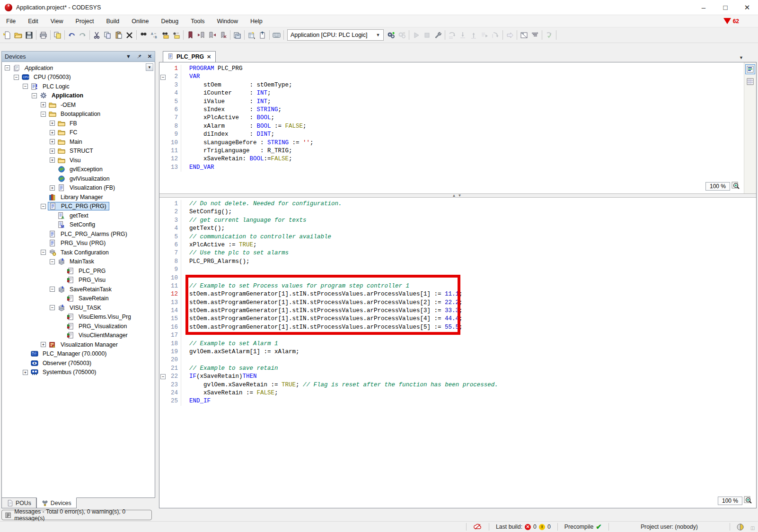  I want to click on run-to-cursor-icon, so click(485, 35).